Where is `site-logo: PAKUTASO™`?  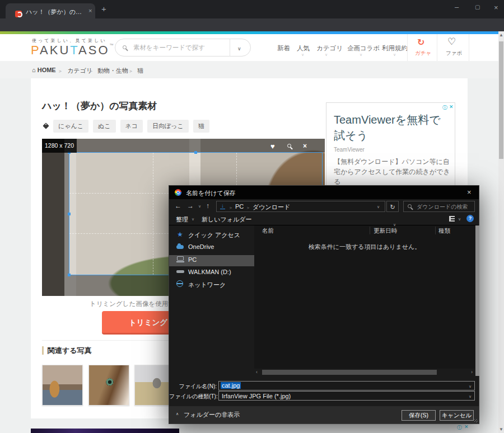
site-logo: PAKUTASO™ is located at coordinates (73, 50).